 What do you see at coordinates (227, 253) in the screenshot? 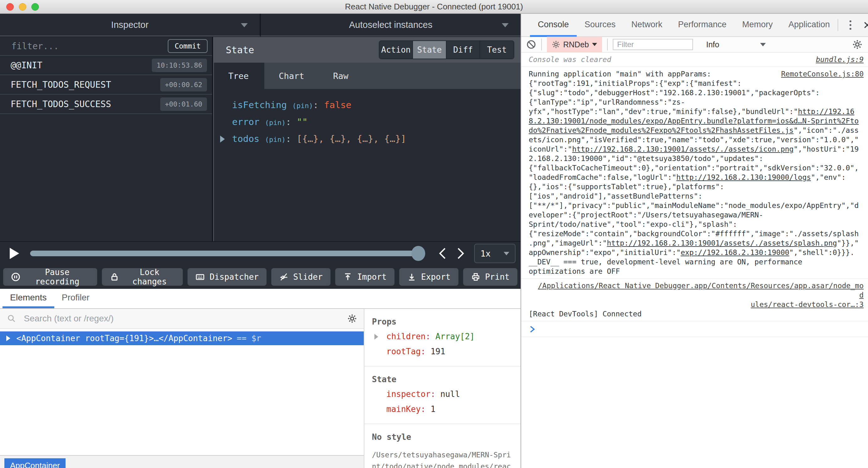
I see `timeline-slider` at bounding box center [227, 253].